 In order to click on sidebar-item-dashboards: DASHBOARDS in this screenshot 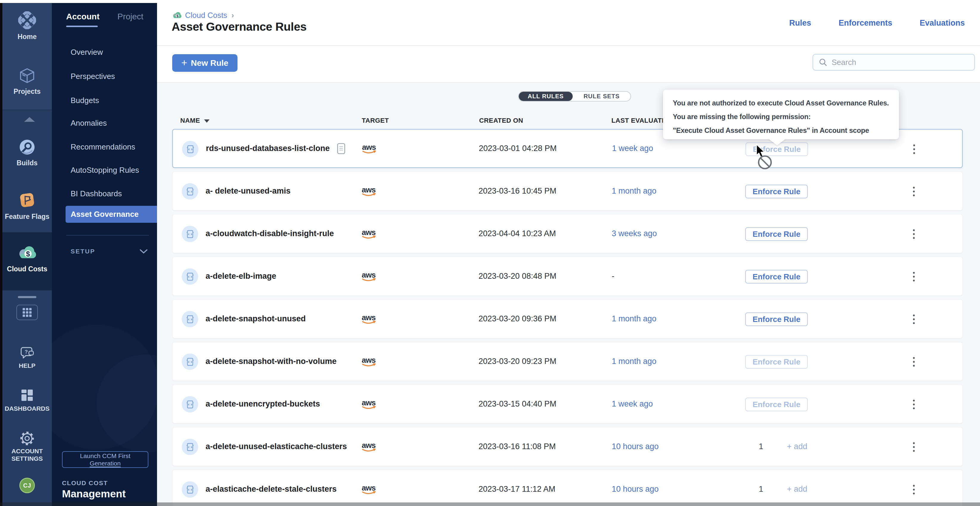, I will do `click(27, 401)`.